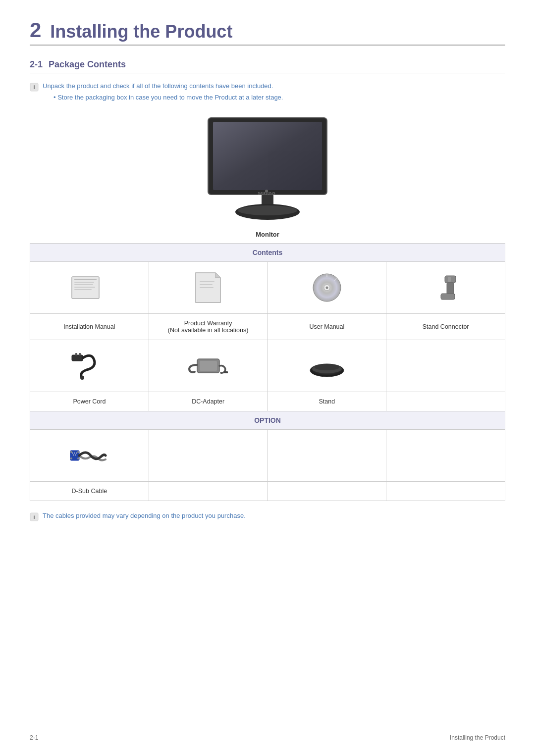 Image resolution: width=535 pixels, height=756 pixels. Describe the element at coordinates (90, 288) in the screenshot. I see `table-cell-installation-manual-img` at that location.